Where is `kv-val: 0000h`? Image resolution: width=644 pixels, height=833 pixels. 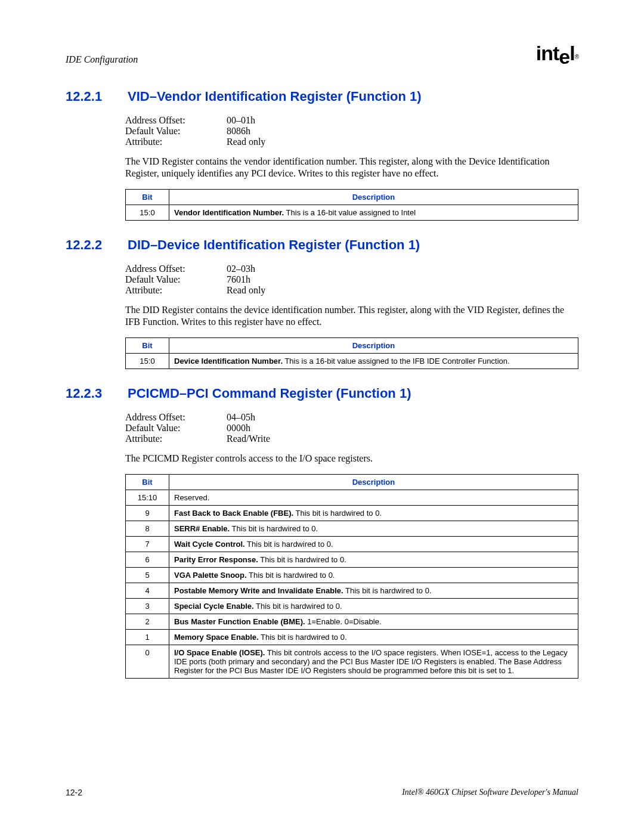 kv-val: 0000h is located at coordinates (239, 428).